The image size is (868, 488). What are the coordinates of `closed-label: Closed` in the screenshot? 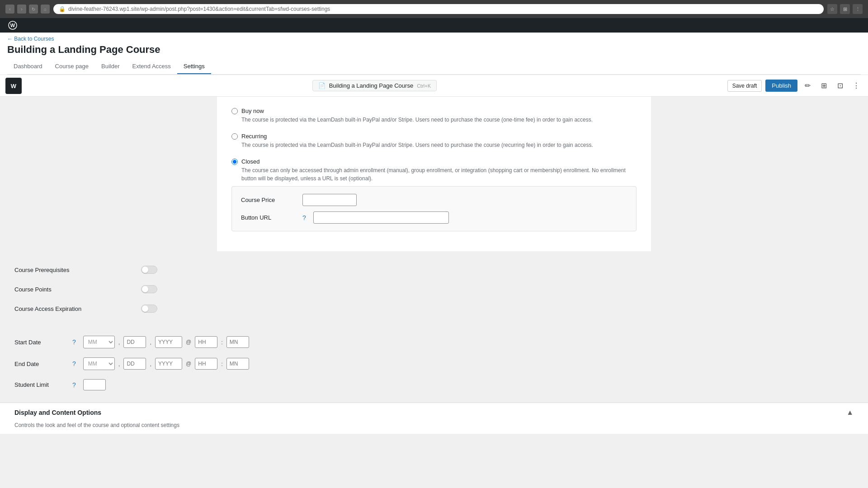 It's located at (434, 162).